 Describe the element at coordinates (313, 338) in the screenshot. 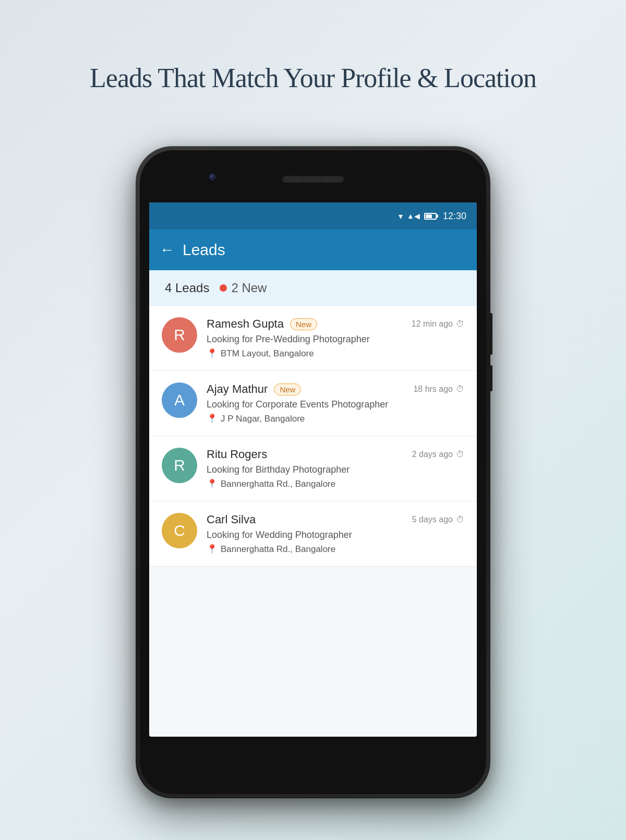

I see `lead-item: R Ramesh Gupta New 12 min ago ⏱ Looking …` at that location.